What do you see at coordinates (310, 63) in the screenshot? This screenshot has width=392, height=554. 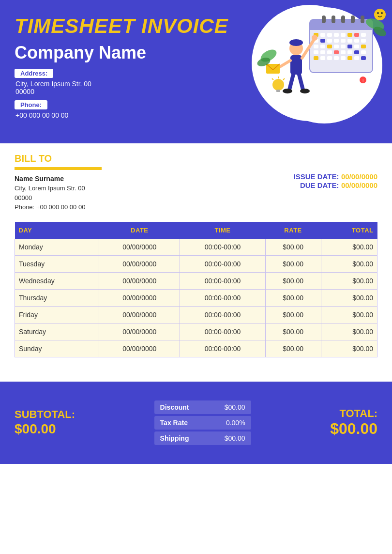 I see `calendar-illustration: !` at bounding box center [310, 63].